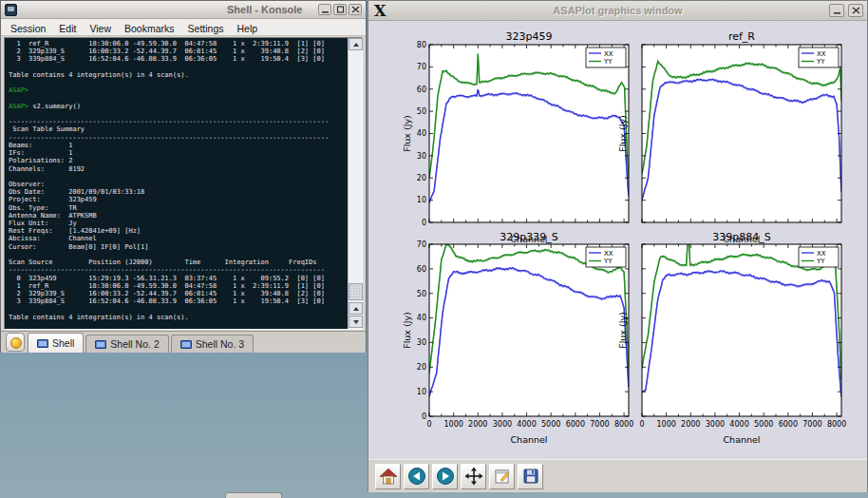 The height and width of the screenshot is (498, 868). I want to click on ylabel-323p459: Flux (Jy), so click(406, 133).